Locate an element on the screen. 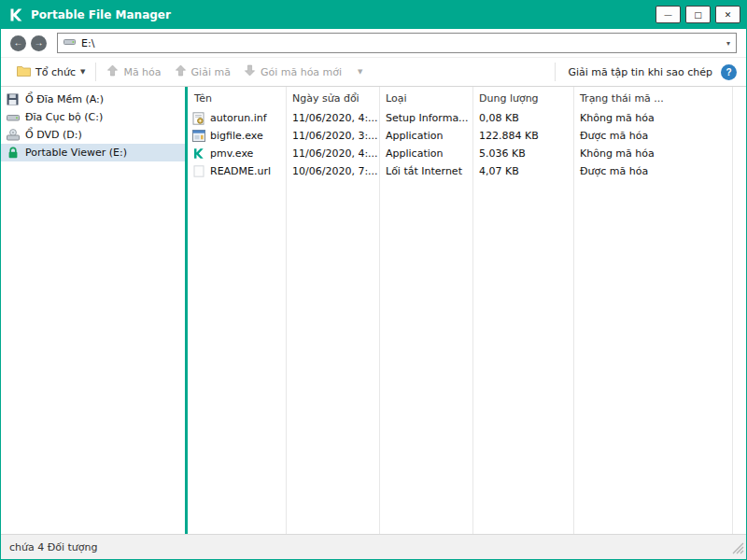 This screenshot has height=560, width=747. column-header-type: Loại is located at coordinates (426, 99).